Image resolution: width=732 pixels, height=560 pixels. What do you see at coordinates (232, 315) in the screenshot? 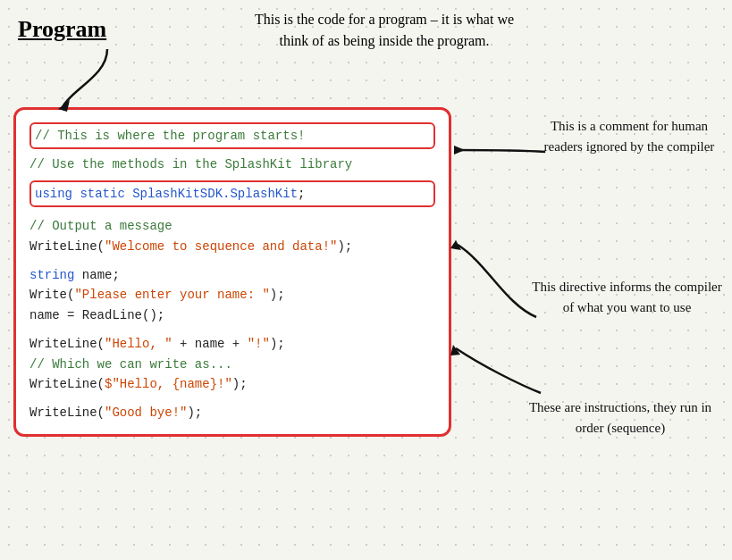
I see `code-line-9: name = ReadLine();` at bounding box center [232, 315].